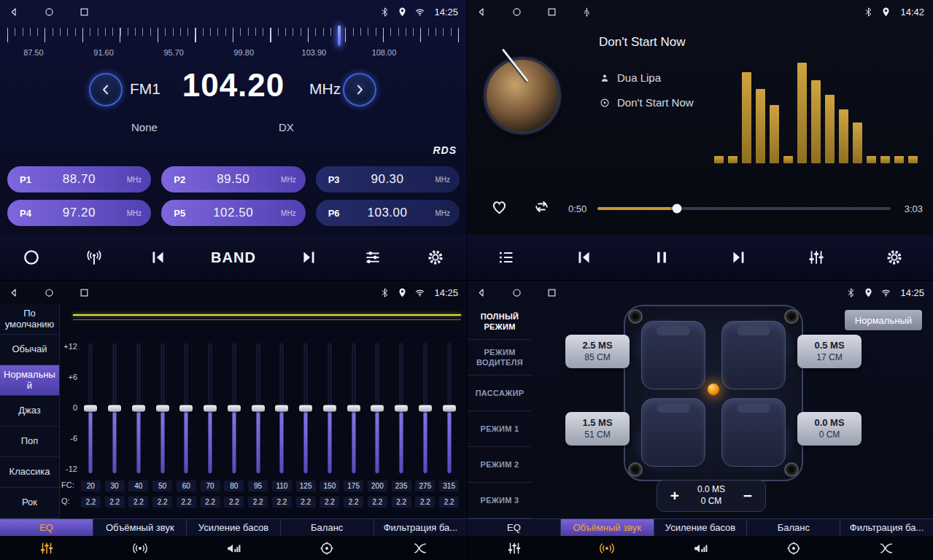 The image size is (933, 560). Describe the element at coordinates (94, 257) in the screenshot. I see `broadcast-icon` at that location.